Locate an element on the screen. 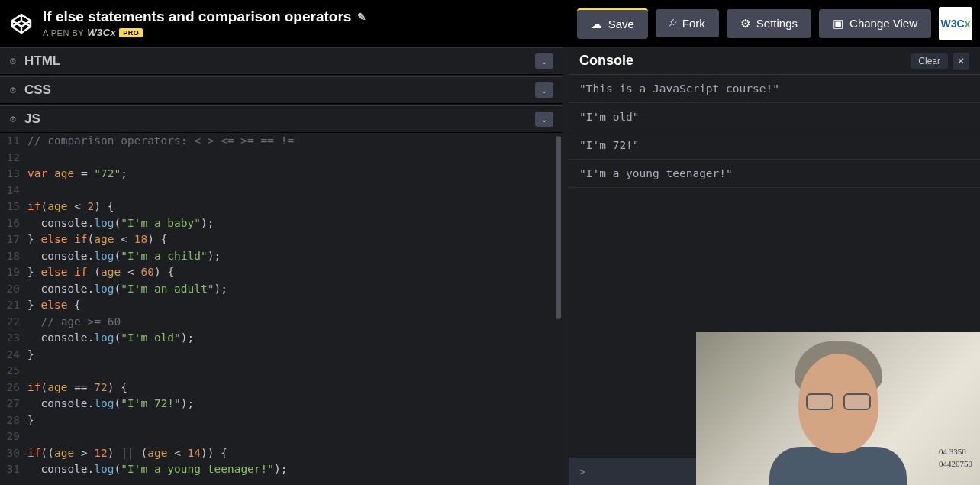  html-panel-title: HTML is located at coordinates (279, 61).